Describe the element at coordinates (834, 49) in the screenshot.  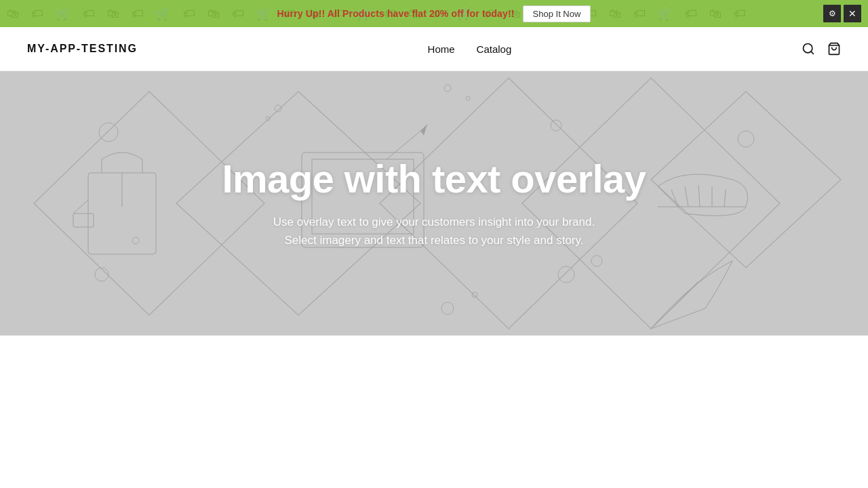
I see `cart-button` at that location.